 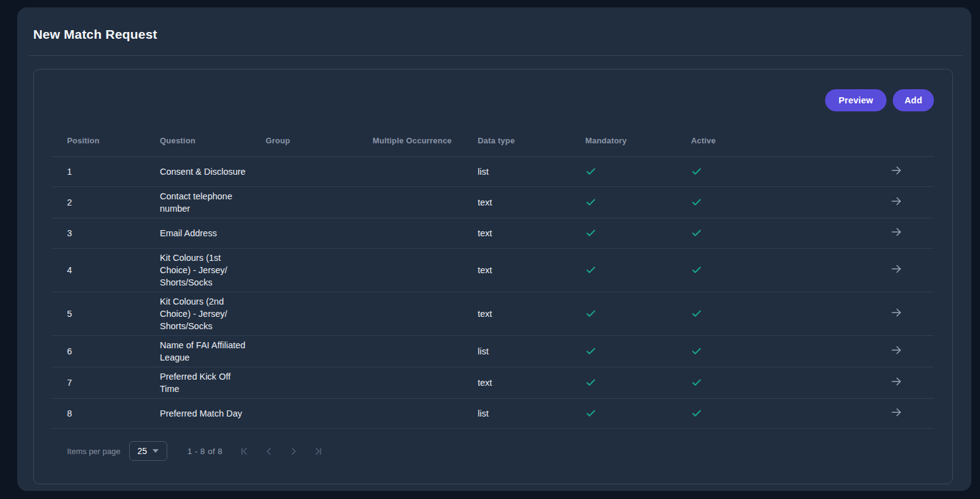 I want to click on question-cell: Kit Colours (2nd Choice) - Jersey/ Short…, so click(x=213, y=314).